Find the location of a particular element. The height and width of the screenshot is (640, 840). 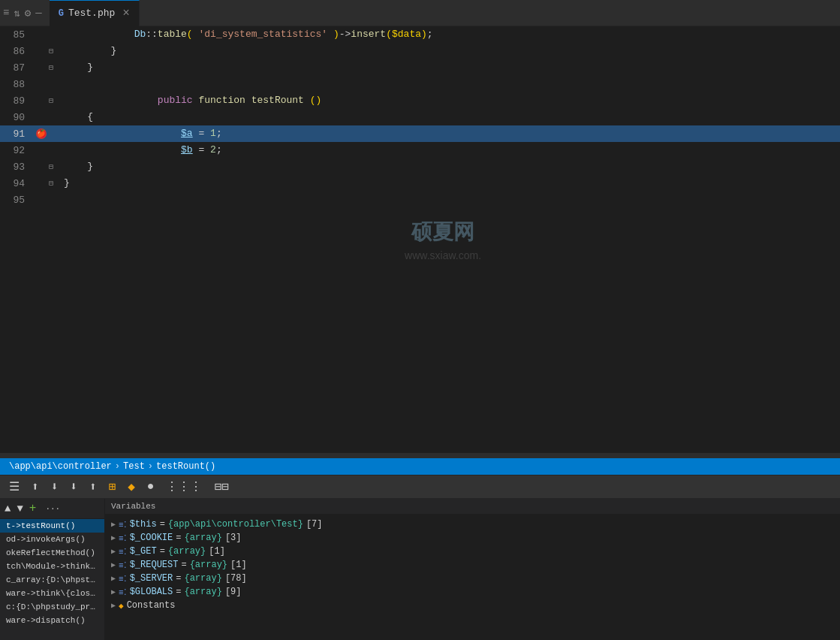

debug-btn-up2: ⬆ is located at coordinates (93, 487).